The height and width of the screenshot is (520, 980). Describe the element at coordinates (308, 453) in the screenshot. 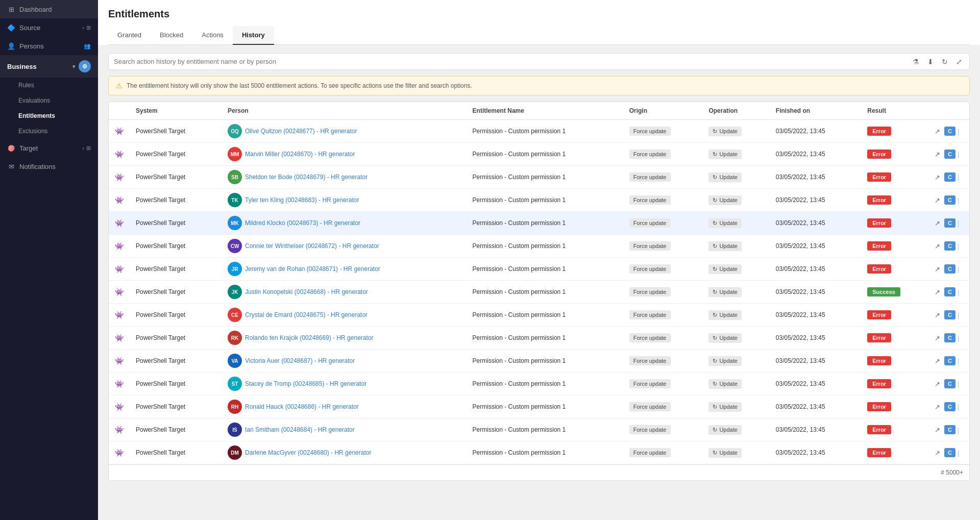

I see `person-name-link: Darlene MacGyver (00248680) - HR generat…` at that location.